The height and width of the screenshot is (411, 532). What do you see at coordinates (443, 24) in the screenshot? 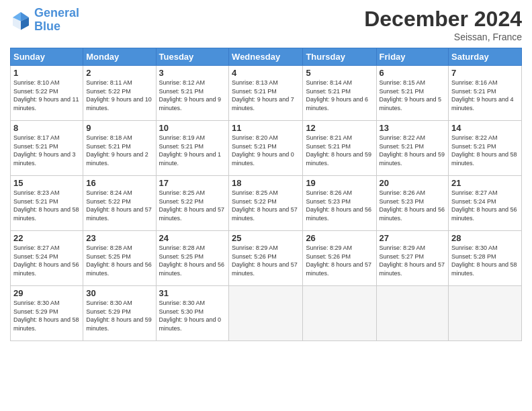
I see `title-block: December 2024 Seissan, France` at bounding box center [443, 24].